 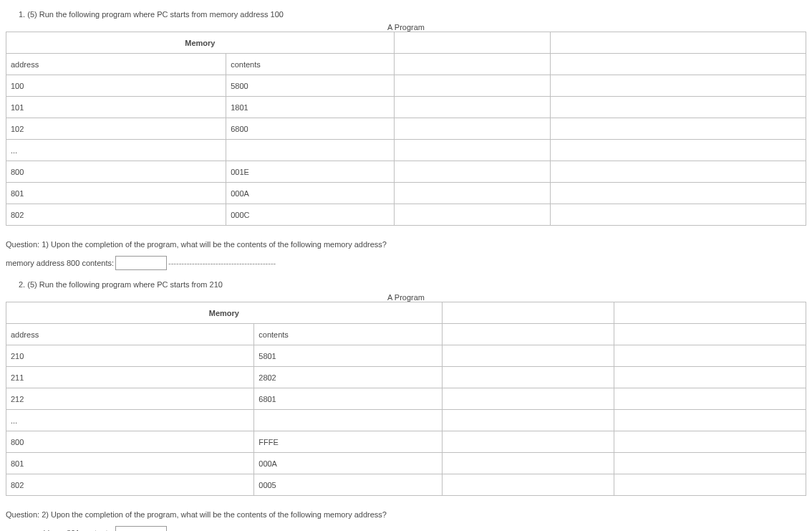 I want to click on q2-table-caption: A Program, so click(x=406, y=297).